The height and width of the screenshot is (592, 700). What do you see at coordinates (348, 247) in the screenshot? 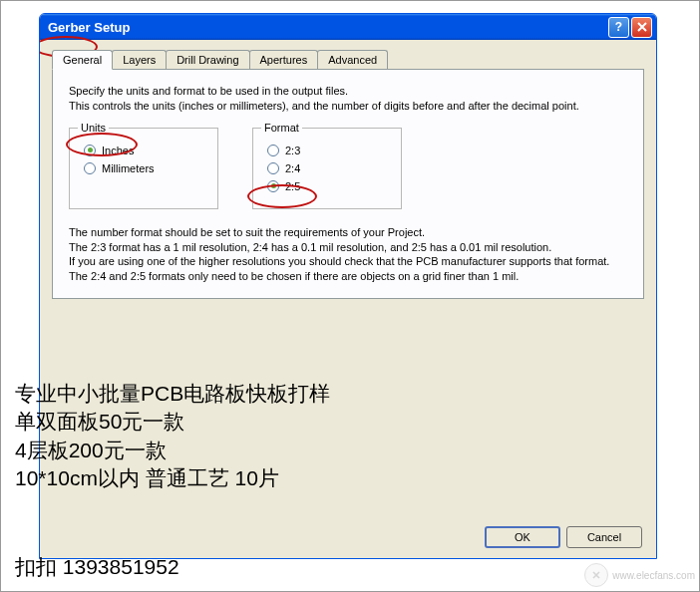
I see `note-line: The 2:3 format has a 1 mil resolution, 2…` at bounding box center [348, 247].